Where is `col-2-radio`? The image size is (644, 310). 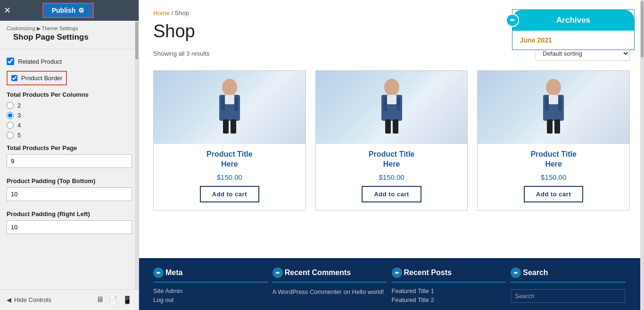 col-2-radio is located at coordinates (10, 106).